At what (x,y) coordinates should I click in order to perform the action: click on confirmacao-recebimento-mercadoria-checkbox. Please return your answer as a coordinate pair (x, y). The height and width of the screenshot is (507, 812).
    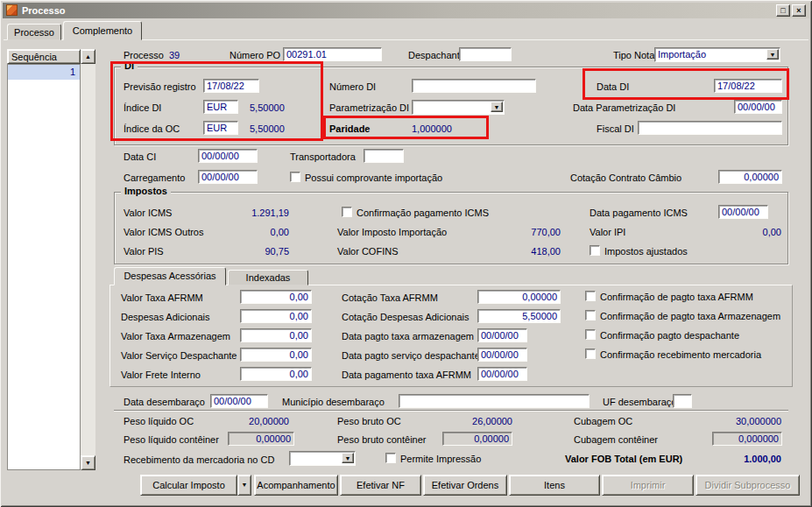
    Looking at the image, I should click on (590, 354).